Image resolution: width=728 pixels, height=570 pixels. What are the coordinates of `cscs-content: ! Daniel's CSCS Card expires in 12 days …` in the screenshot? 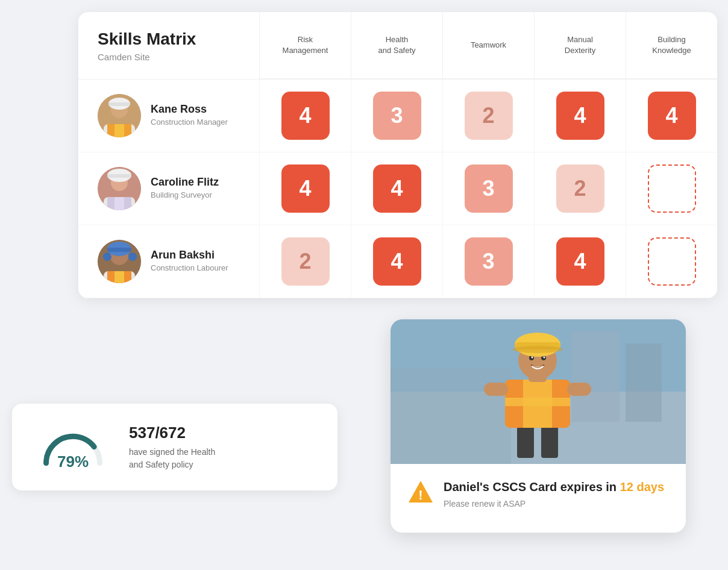 It's located at (538, 498).